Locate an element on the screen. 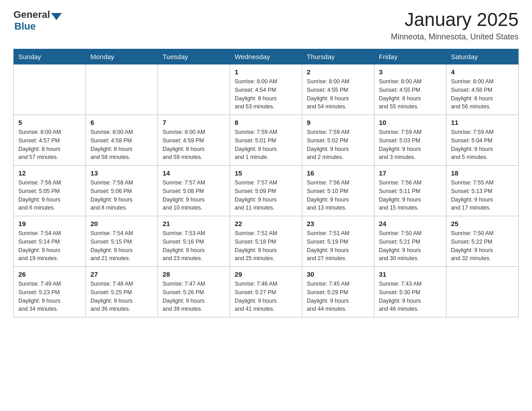 The height and width of the screenshot is (411, 532). day-number: 26 is located at coordinates (50, 274).